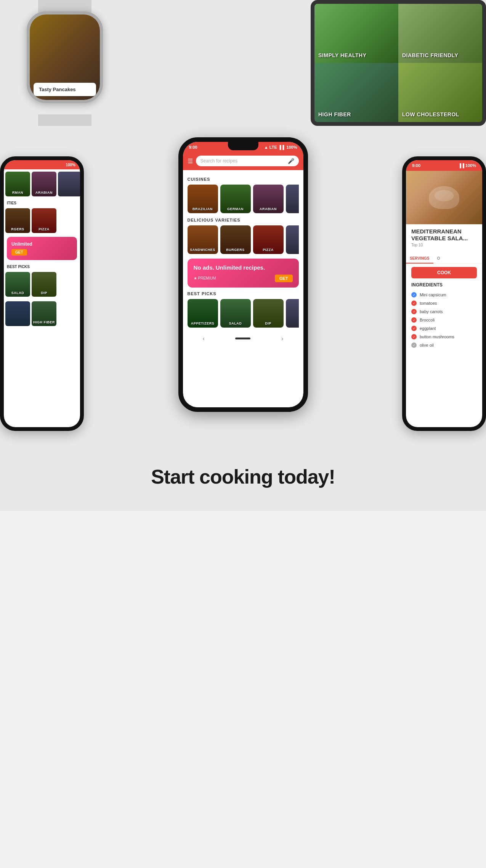 The image size is (486, 868). I want to click on ingredient-baby-carrots: baby carrots, so click(444, 312).